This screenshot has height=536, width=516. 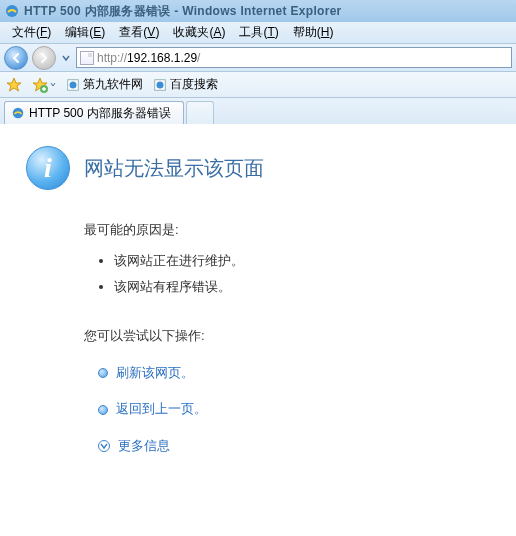 I want to click on star-icon, so click(x=14, y=85).